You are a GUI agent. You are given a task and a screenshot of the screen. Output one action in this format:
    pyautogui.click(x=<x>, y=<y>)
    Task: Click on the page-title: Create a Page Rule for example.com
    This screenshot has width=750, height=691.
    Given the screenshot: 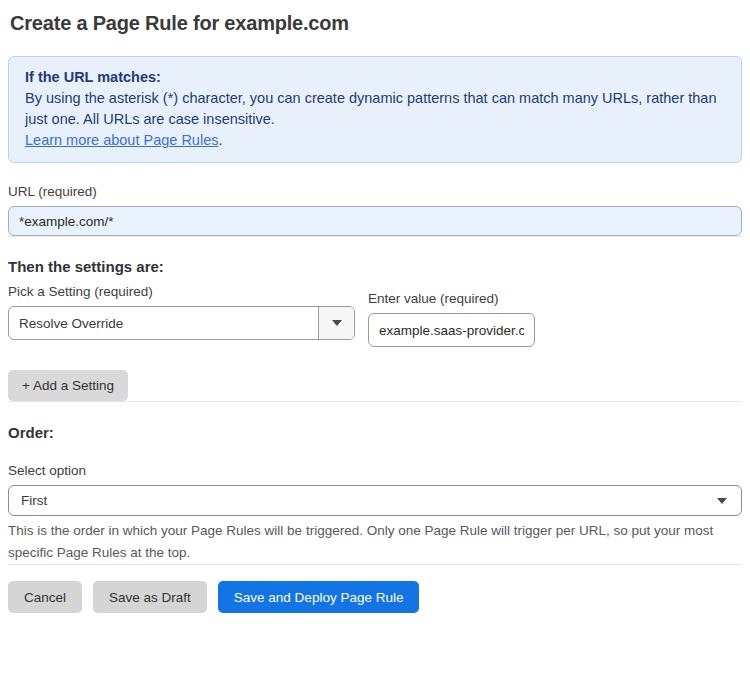 What is the action you would take?
    pyautogui.click(x=375, y=23)
    